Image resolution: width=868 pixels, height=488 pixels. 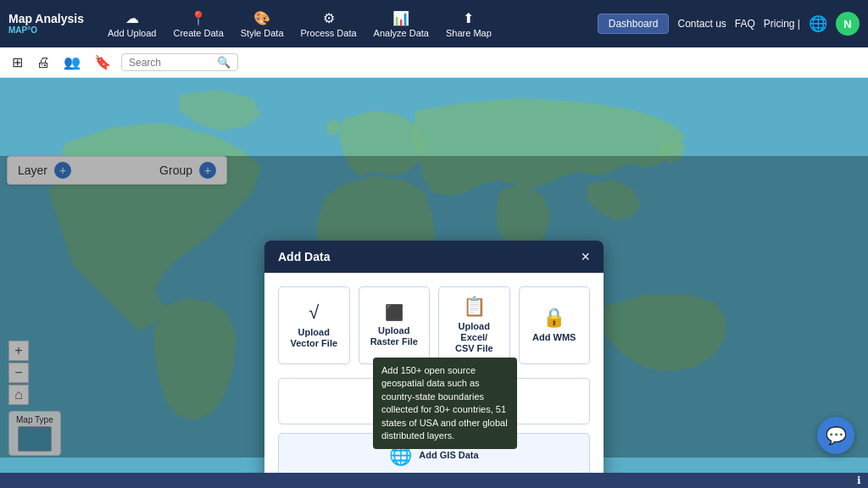 What do you see at coordinates (132, 33) in the screenshot?
I see `nav-add-upload-label: Add Upload` at bounding box center [132, 33].